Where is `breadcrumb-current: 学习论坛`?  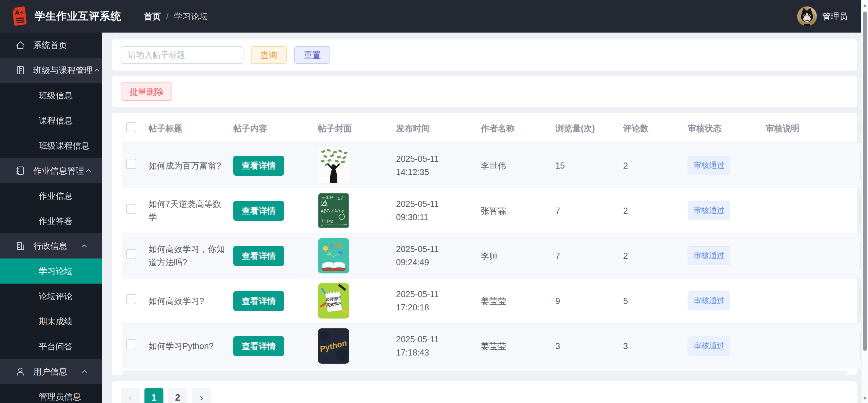 breadcrumb-current: 学习论坛 is located at coordinates (191, 16).